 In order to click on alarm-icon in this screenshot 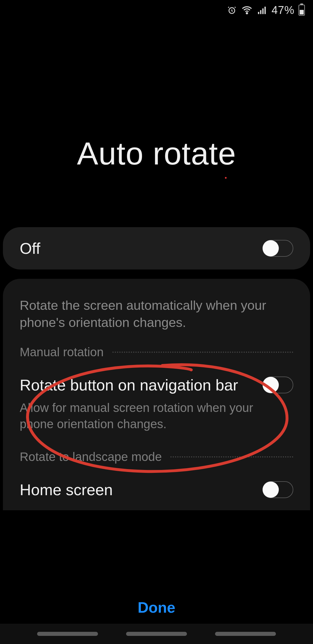, I will do `click(232, 10)`.